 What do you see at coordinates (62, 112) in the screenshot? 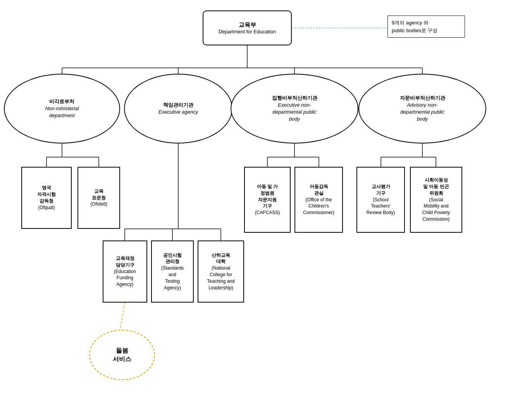
I see `non-ministerial-en: Non-ministerialdepartment` at bounding box center [62, 112].